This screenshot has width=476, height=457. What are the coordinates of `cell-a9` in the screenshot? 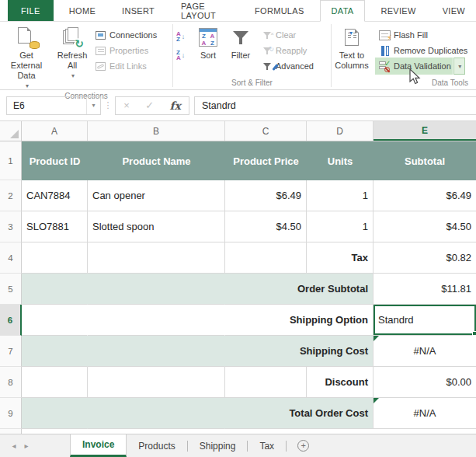 It's located at (54, 413).